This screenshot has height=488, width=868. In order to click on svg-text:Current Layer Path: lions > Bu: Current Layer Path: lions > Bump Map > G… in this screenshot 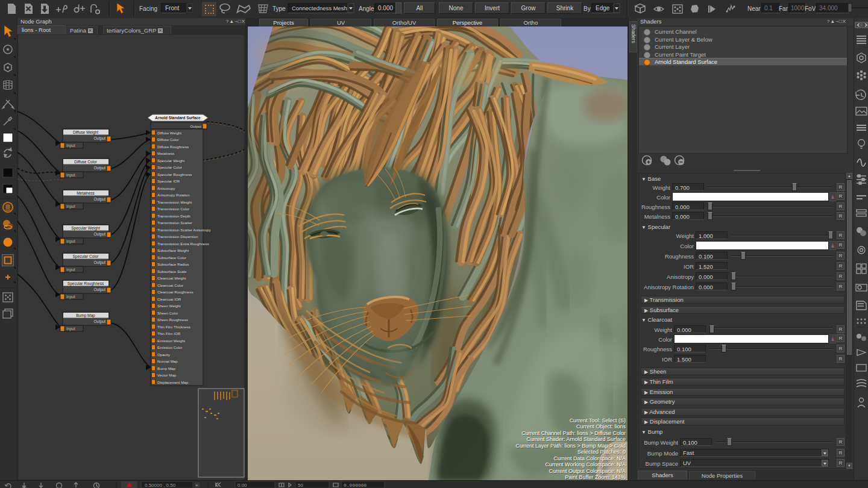, I will do `click(570, 446)`.